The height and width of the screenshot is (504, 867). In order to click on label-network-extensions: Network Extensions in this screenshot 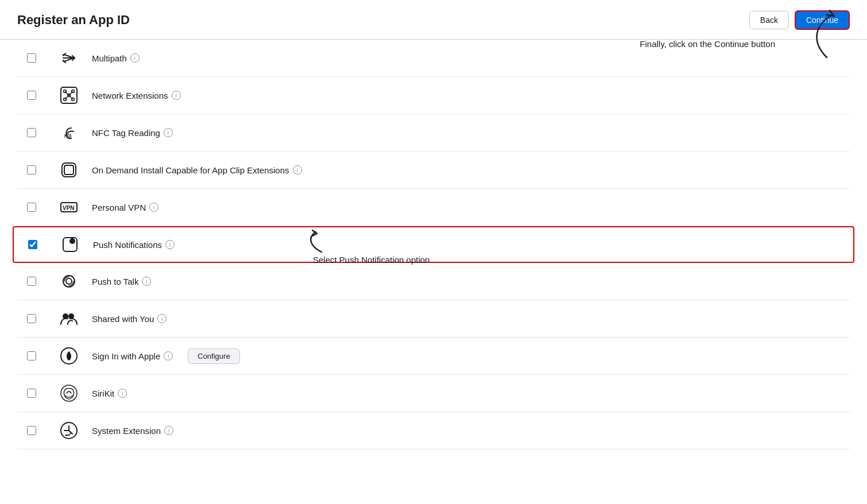, I will do `click(130, 95)`.